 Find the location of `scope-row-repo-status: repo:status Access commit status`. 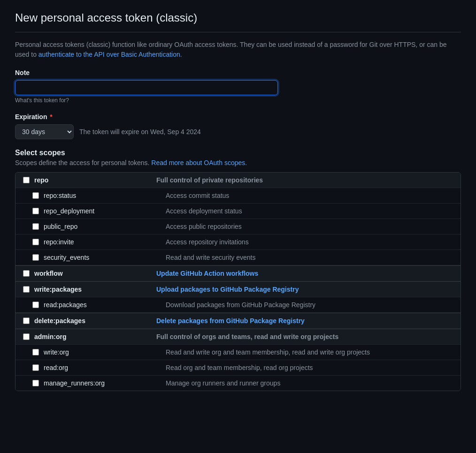

scope-row-repo-status: repo:status Access commit status is located at coordinates (238, 196).